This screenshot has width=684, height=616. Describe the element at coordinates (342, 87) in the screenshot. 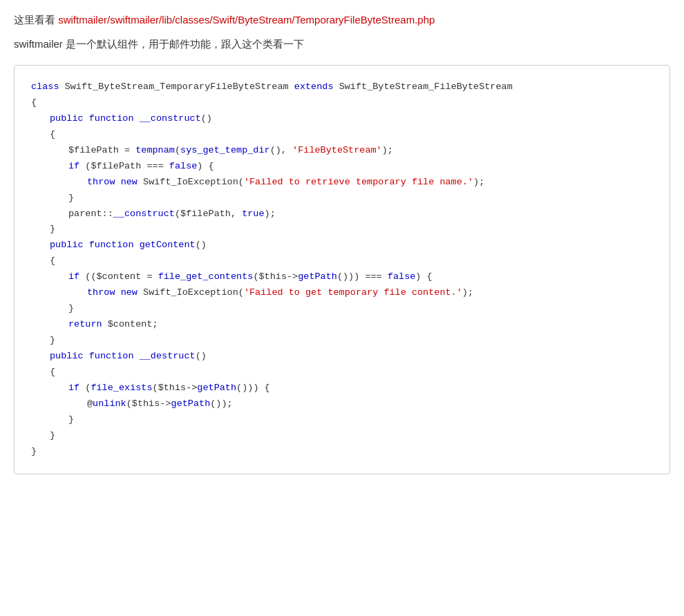

I see `code-line-1: class Swift_ByteStream_TemporaryFileByte…` at that location.